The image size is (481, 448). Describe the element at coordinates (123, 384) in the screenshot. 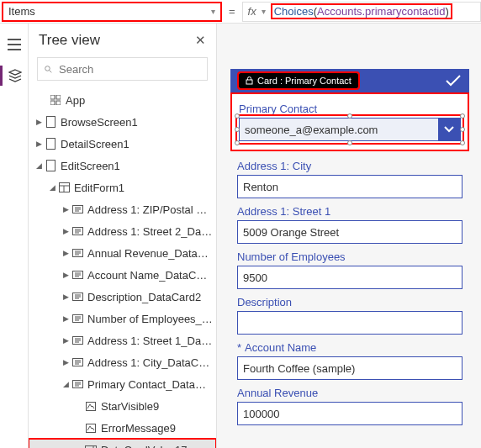

I see `tree-node-pcontact: ◢ Primary Contact_DataCard1` at that location.